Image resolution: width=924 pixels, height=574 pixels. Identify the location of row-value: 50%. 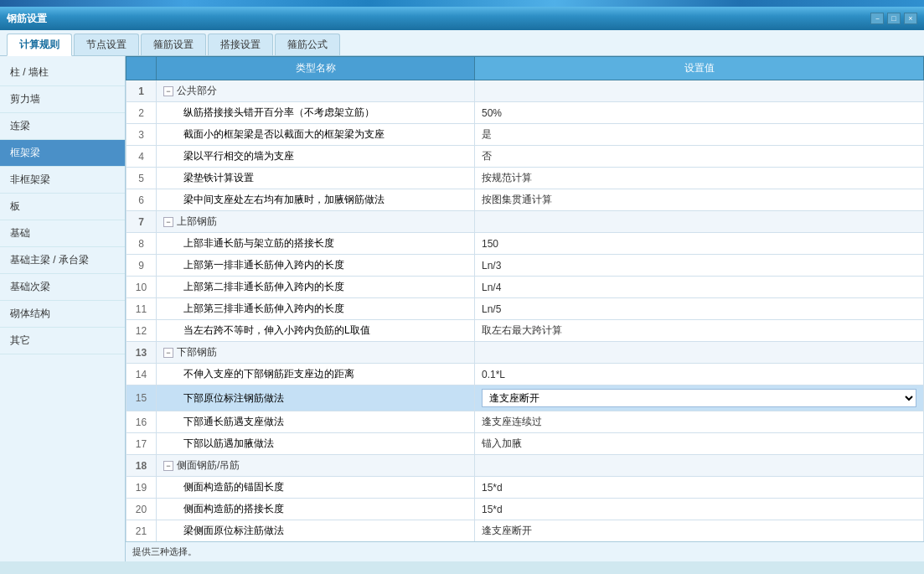
(699, 113).